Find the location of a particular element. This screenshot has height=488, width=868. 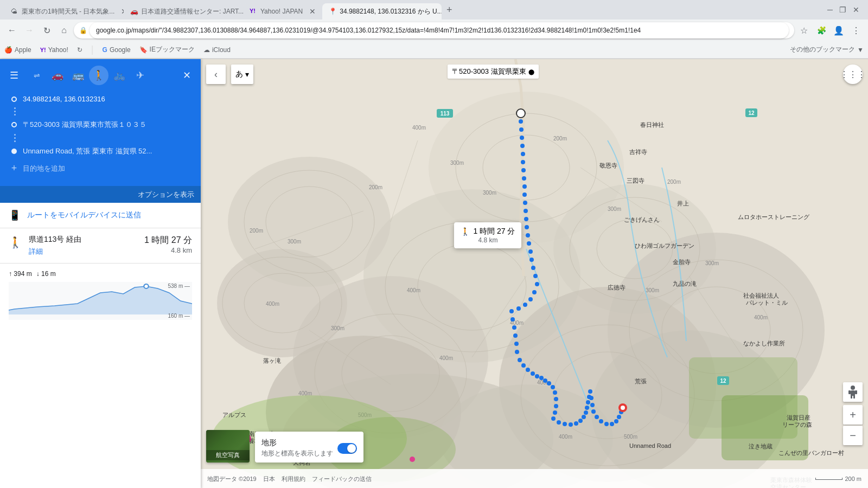

bookmark-refresh: ↻ is located at coordinates (80, 50).